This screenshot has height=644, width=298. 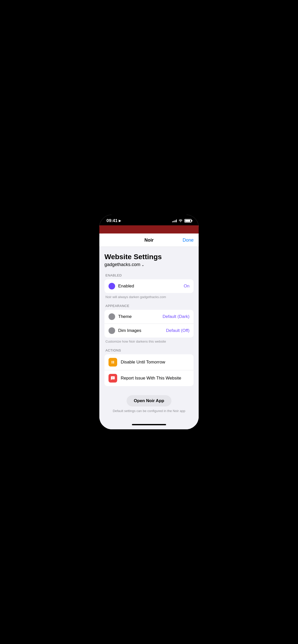 What do you see at coordinates (149, 322) in the screenshot?
I see `phone-container: 09:41 ▶ Noir Don` at bounding box center [149, 322].